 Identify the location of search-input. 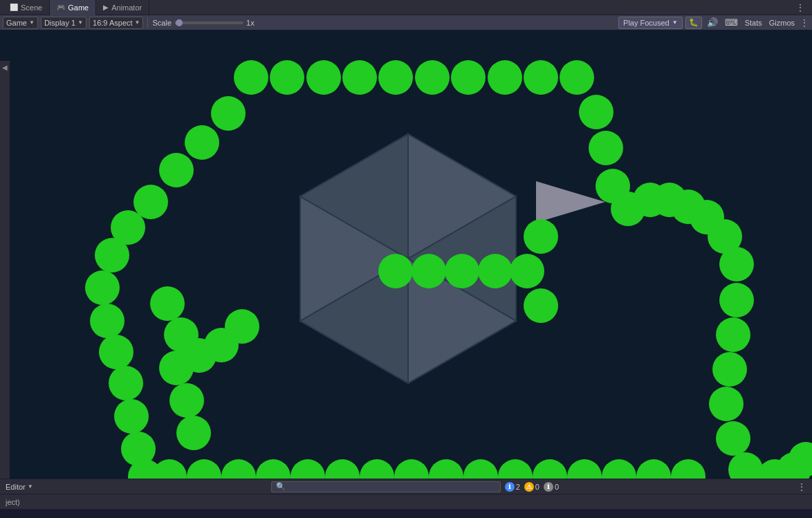
(392, 487).